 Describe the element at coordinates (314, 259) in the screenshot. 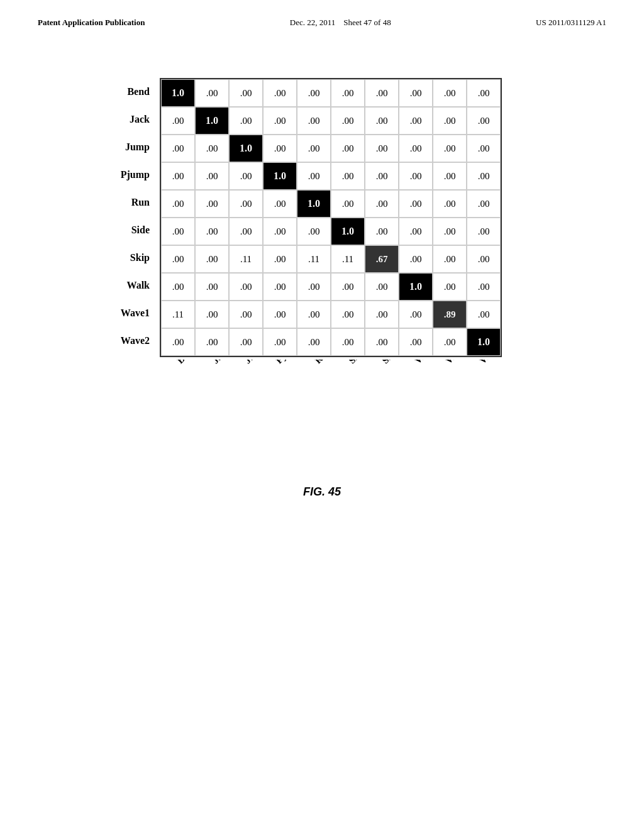

I see `cell-6-4: .11` at that location.